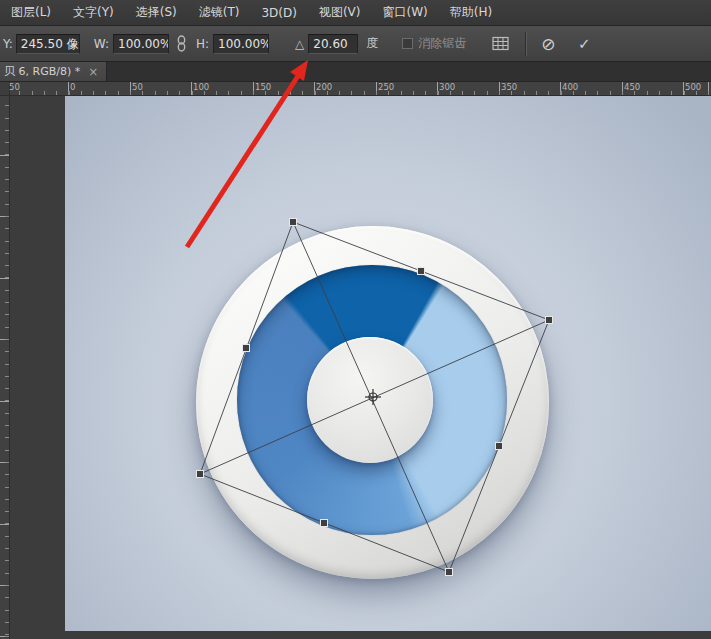  Describe the element at coordinates (324, 87) in the screenshot. I see `ruler-number: 200` at that location.